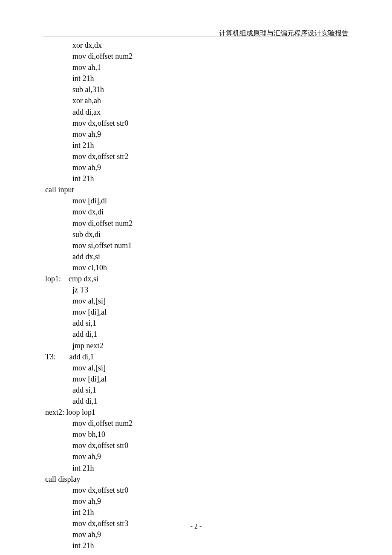 Image resolution: width=392 pixels, height=555 pixels. What do you see at coordinates (101, 156) in the screenshot?
I see `code-text: mov dx,offset str2` at bounding box center [101, 156].